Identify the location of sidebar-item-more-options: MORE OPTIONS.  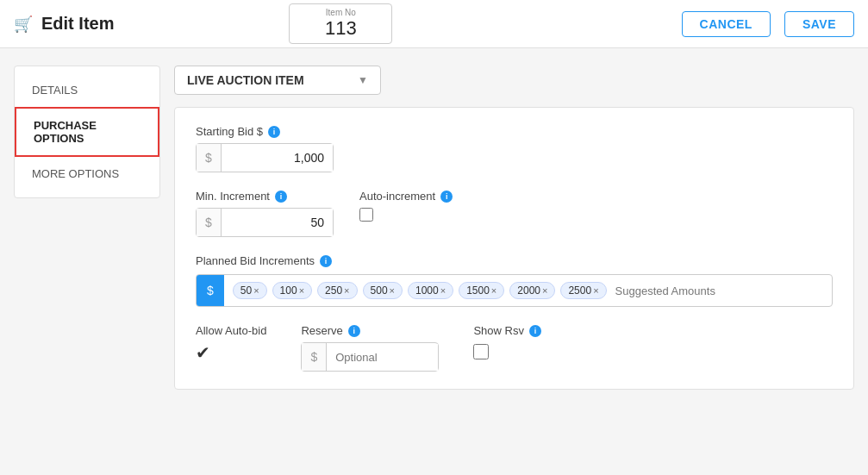
(87, 174).